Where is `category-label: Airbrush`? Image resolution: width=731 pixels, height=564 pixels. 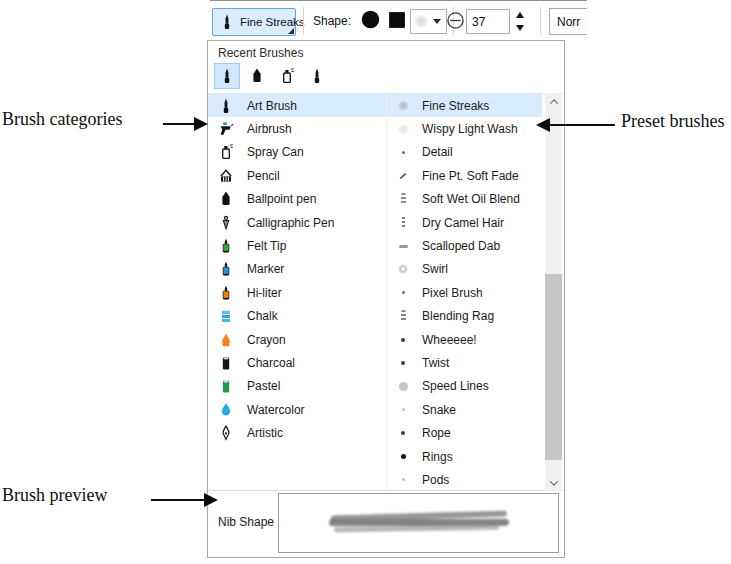 category-label: Airbrush is located at coordinates (270, 129).